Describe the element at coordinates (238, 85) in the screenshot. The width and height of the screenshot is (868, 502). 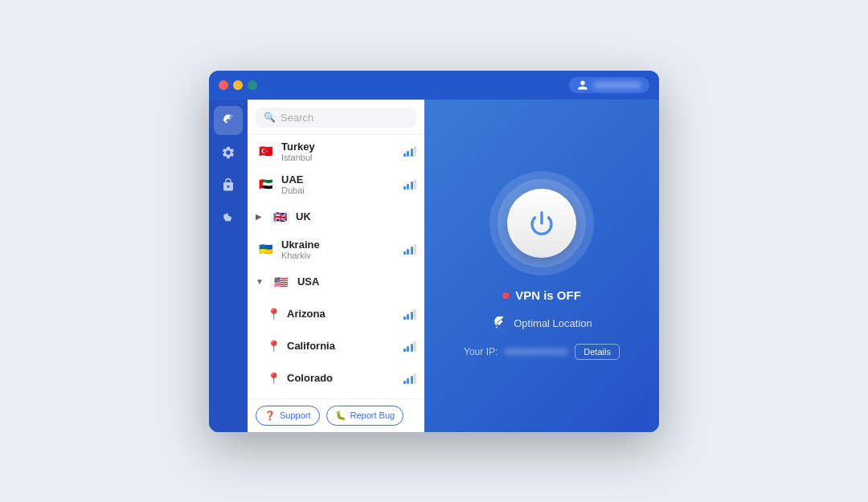
I see `traffic-lights` at that location.